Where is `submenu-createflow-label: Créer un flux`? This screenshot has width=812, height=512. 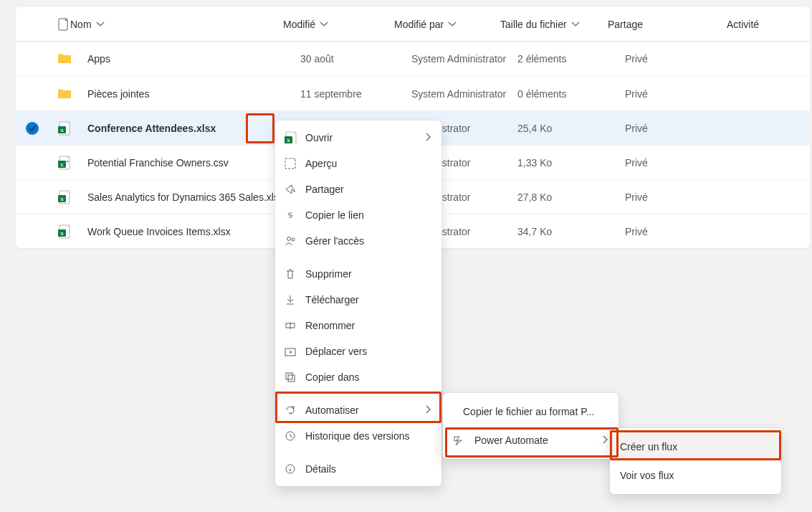
submenu-createflow-label: Créer un flux is located at coordinates (649, 447).